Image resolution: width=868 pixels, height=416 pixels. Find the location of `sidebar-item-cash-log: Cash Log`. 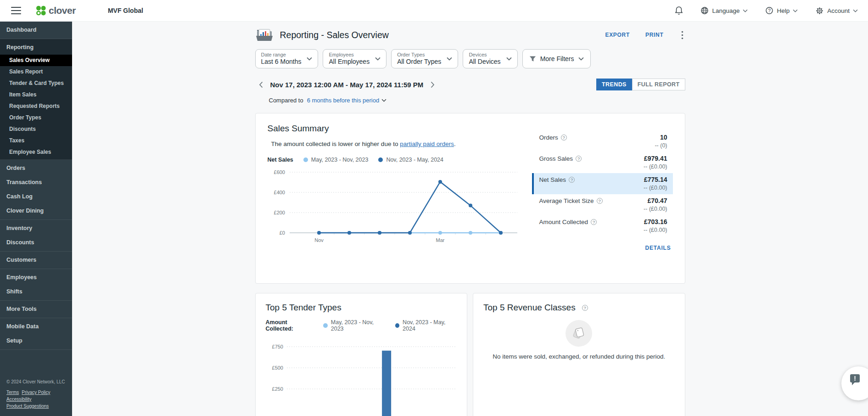

sidebar-item-cash-log: Cash Log is located at coordinates (36, 197).